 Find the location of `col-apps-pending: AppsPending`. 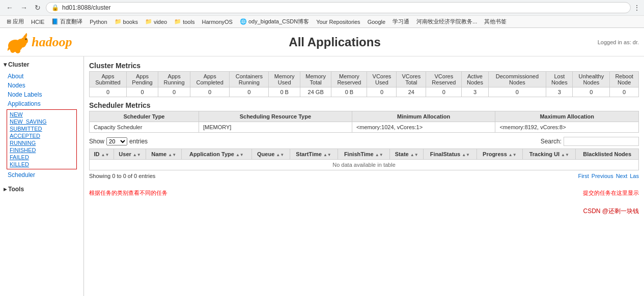

col-apps-pending: AppsPending is located at coordinates (142, 79).